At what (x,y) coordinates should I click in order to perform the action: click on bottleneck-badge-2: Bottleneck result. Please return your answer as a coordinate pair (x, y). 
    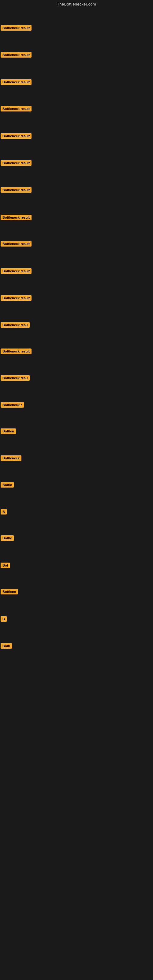
    Looking at the image, I should click on (16, 55).